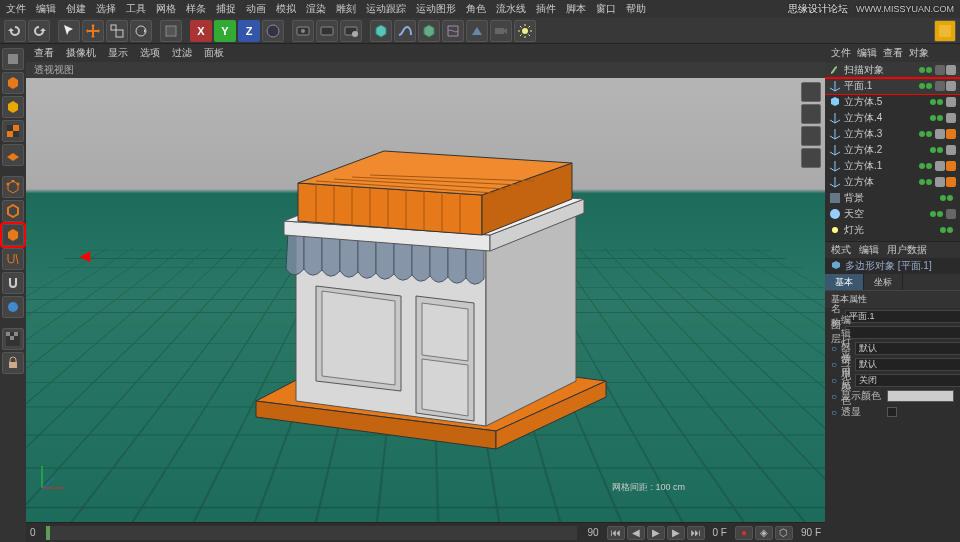 Image resolution: width=960 pixels, height=542 pixels. I want to click on obj-row-0: 扫描对象, so click(892, 70).